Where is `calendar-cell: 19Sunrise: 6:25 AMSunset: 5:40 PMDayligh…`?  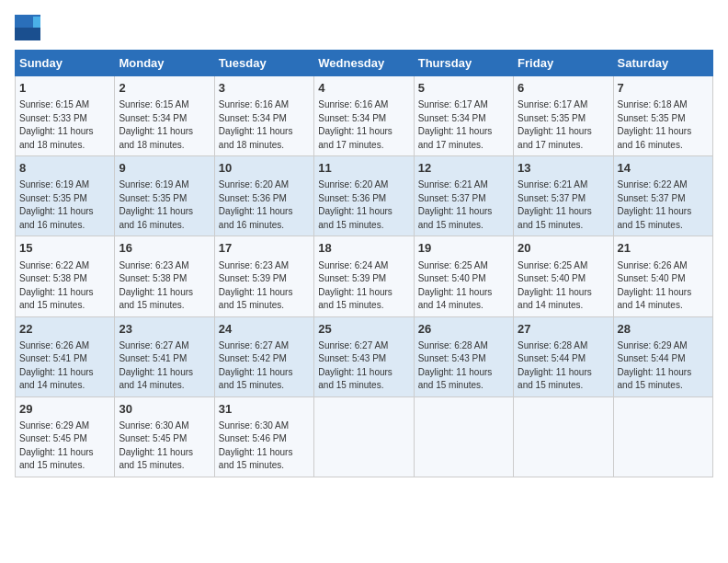
calendar-cell: 19Sunrise: 6:25 AMSunset: 5:40 PMDayligh… is located at coordinates (463, 276).